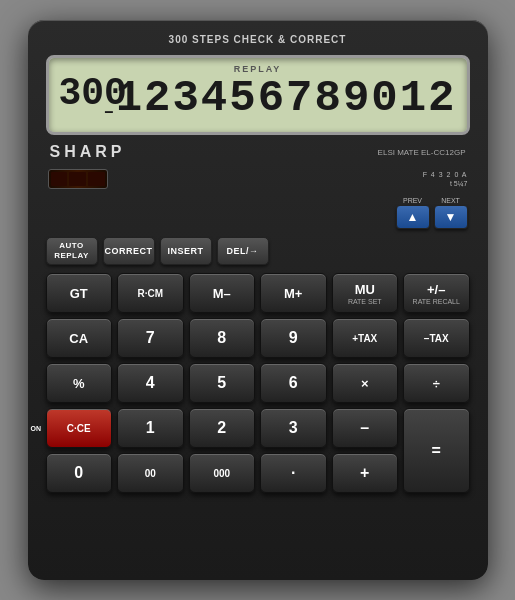  What do you see at coordinates (150, 383) in the screenshot?
I see `four-button: 4` at bounding box center [150, 383].